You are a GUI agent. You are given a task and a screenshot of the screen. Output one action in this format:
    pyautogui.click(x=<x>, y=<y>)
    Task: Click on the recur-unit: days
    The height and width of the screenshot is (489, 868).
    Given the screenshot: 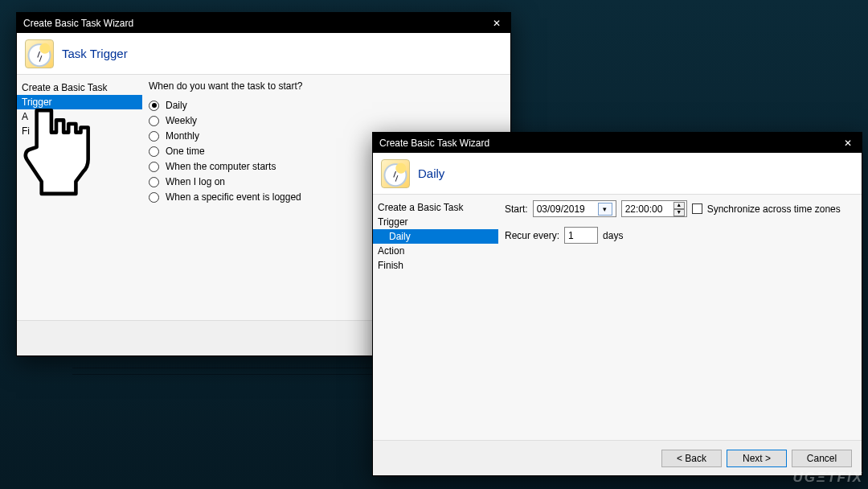 What is the action you would take?
    pyautogui.click(x=612, y=236)
    